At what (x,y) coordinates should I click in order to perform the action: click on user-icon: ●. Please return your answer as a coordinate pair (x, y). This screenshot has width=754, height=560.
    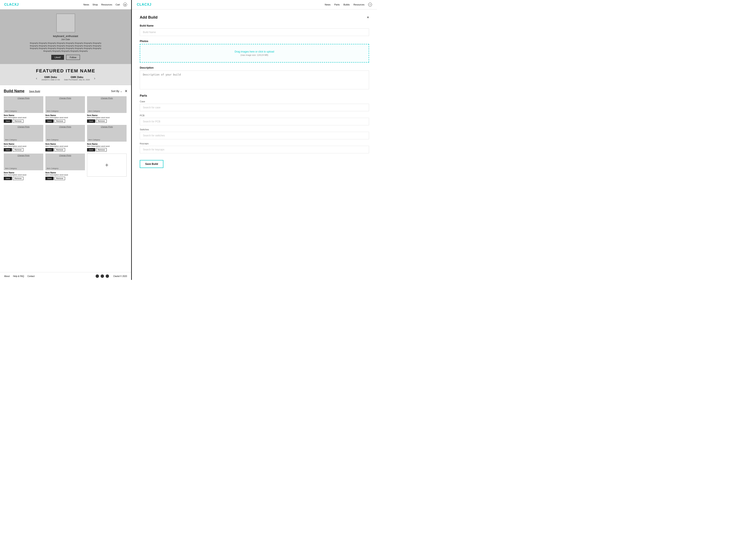
    Looking at the image, I should click on (125, 5).